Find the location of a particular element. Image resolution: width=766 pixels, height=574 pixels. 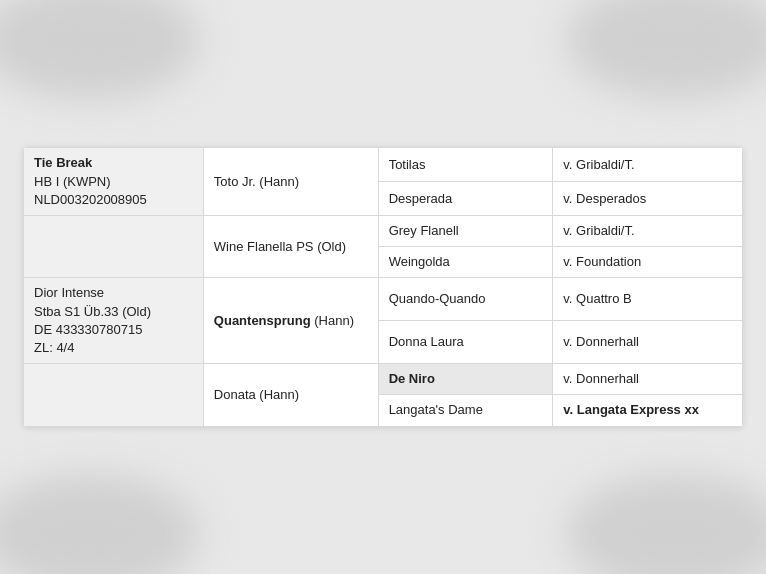

sire-cell: v. Desperados is located at coordinates (648, 199).